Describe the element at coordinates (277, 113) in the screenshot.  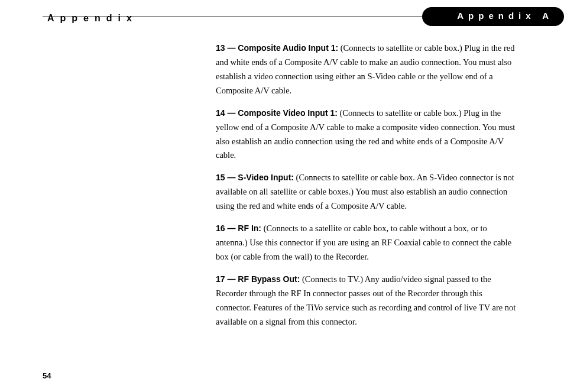
I see `item-14-label: 14 — Composite Video Input 1:` at that location.